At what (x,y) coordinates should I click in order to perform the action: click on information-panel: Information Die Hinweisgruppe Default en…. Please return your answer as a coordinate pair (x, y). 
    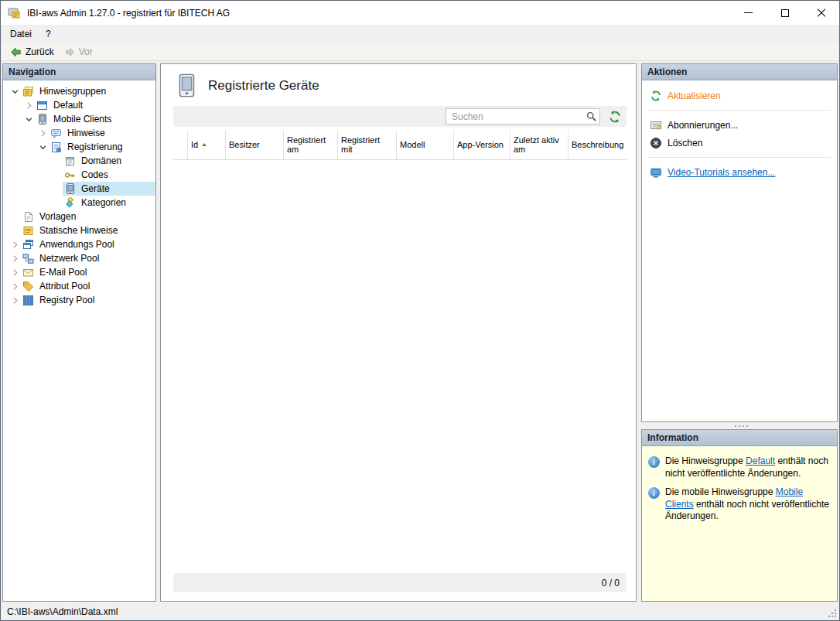
    Looking at the image, I should click on (739, 515).